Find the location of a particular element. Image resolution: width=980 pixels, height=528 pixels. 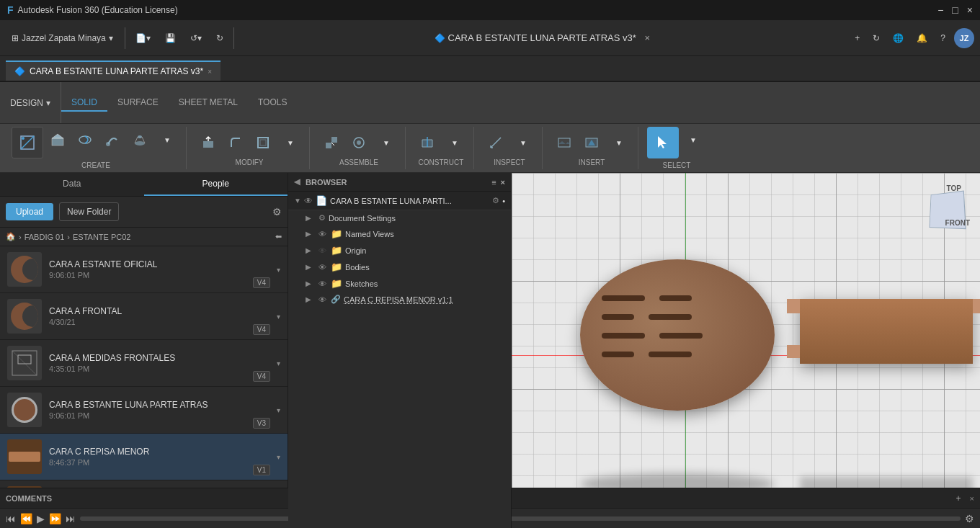

select-button is located at coordinates (663, 143).